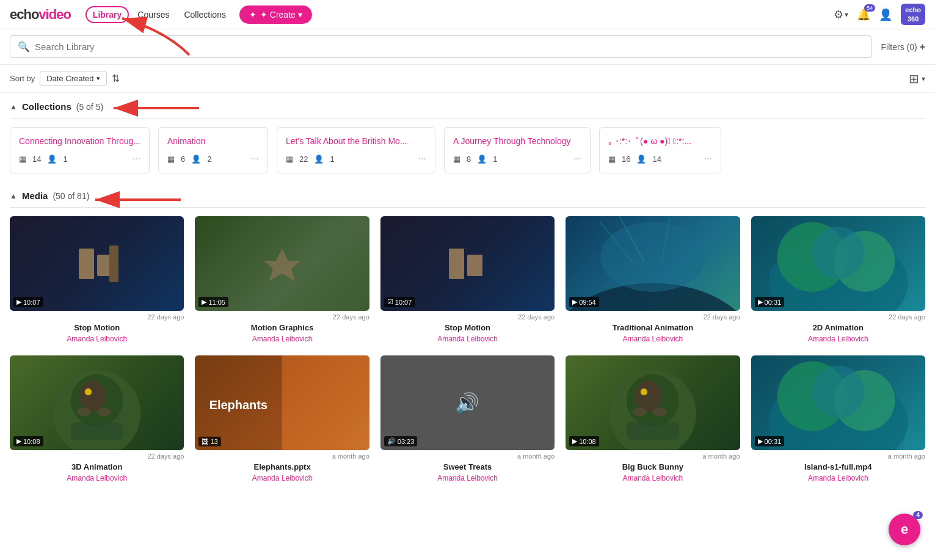 The width and height of the screenshot is (935, 560). I want to click on search-input, so click(449, 46).